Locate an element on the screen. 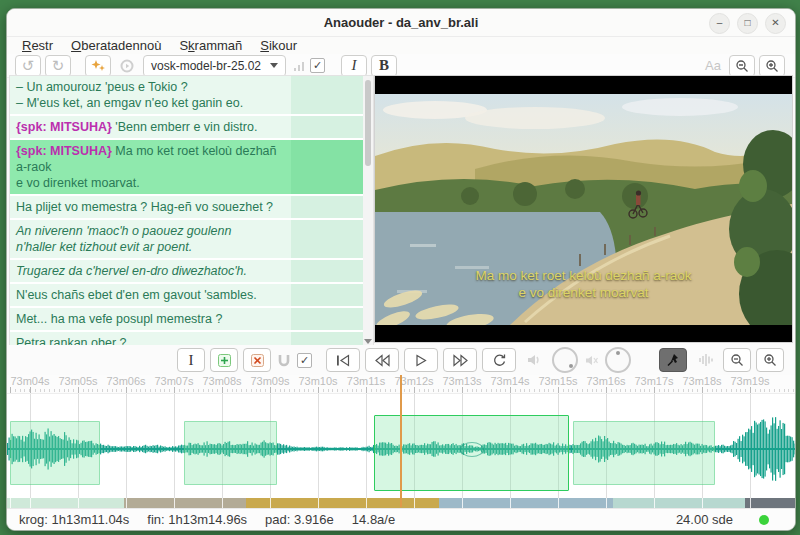 This screenshot has width=800, height=535. playhead is located at coordinates (401, 441).